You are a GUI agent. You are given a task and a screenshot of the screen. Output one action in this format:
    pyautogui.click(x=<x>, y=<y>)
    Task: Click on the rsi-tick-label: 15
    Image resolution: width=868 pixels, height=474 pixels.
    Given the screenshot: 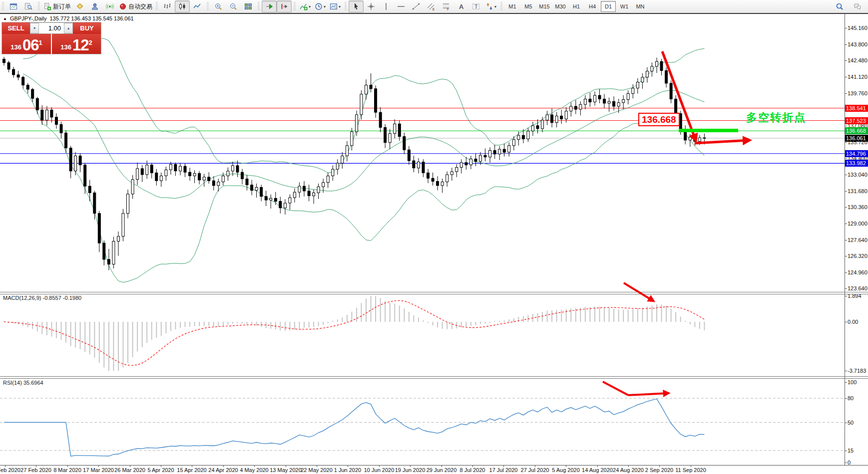 What is the action you would take?
    pyautogui.click(x=851, y=451)
    